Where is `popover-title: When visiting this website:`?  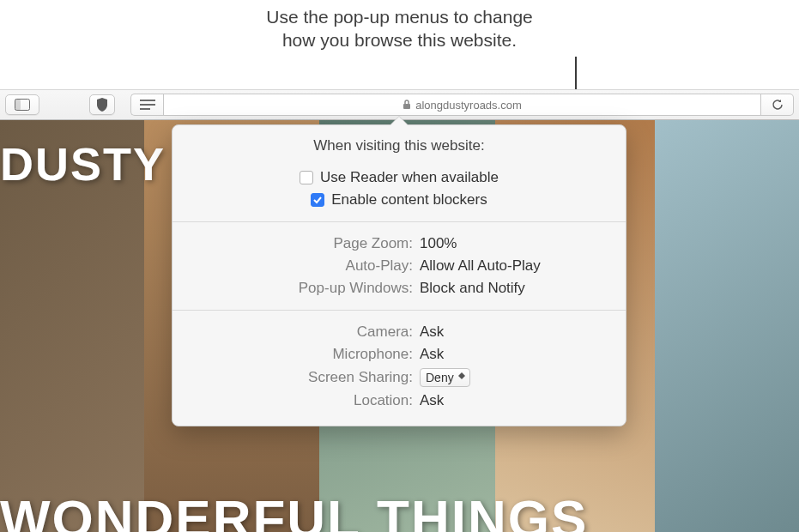
popover-title: When visiting this website: is located at coordinates (399, 146).